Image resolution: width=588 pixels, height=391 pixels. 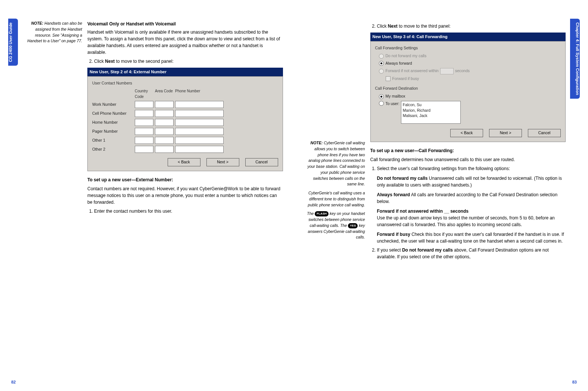 I want to click on pager-phone-input, so click(x=199, y=132).